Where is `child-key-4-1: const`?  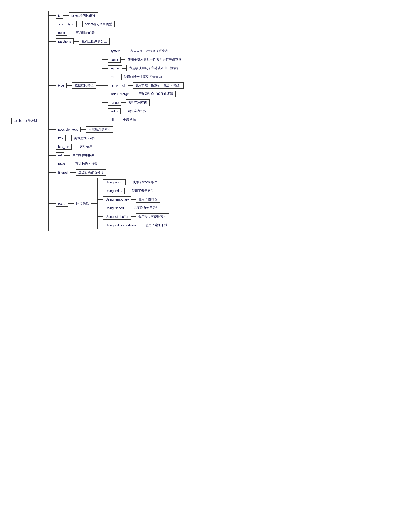
child-key-4-1: const is located at coordinates (114, 60).